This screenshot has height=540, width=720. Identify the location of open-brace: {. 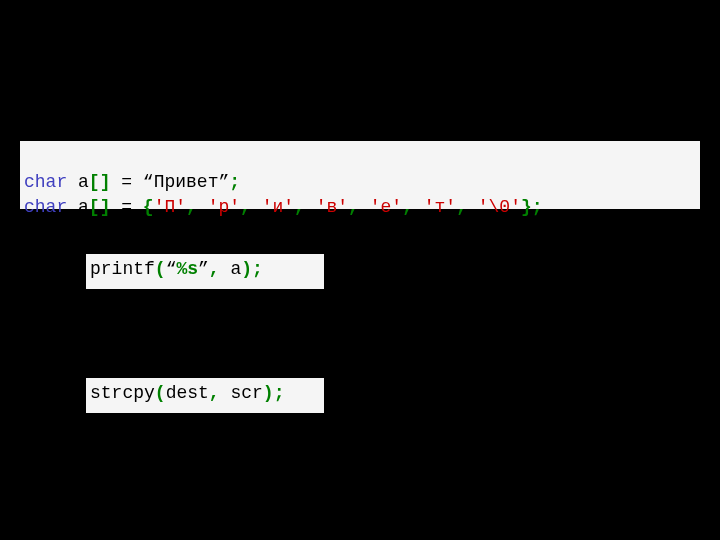
(148, 207).